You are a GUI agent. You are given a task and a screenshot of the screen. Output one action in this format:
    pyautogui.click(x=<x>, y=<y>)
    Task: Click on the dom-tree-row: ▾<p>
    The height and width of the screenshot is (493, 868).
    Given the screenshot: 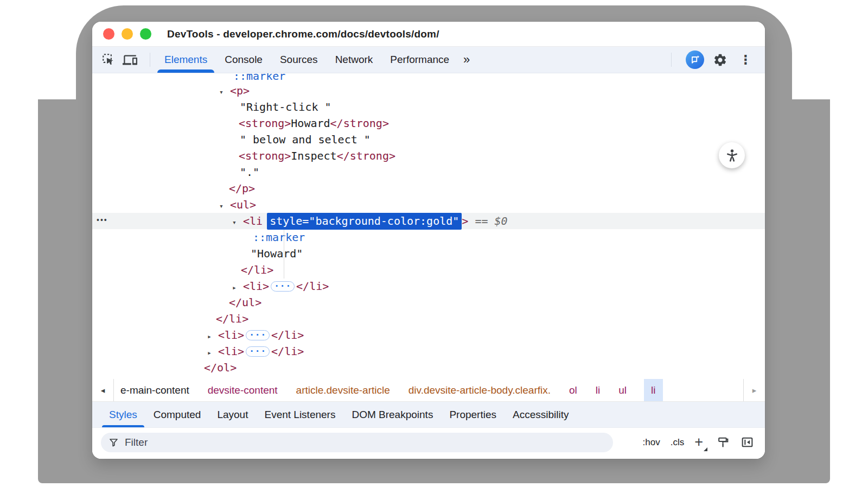 What is the action you would take?
    pyautogui.click(x=429, y=91)
    